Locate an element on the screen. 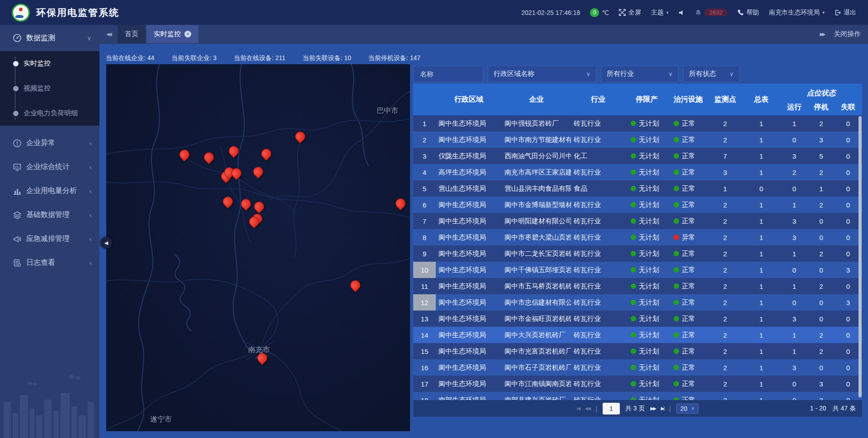 Image resolution: width=868 pixels, height=438 pixels. sidebar-item-company-statistics: 企业综合统计 ‹ is located at coordinates (50, 167).